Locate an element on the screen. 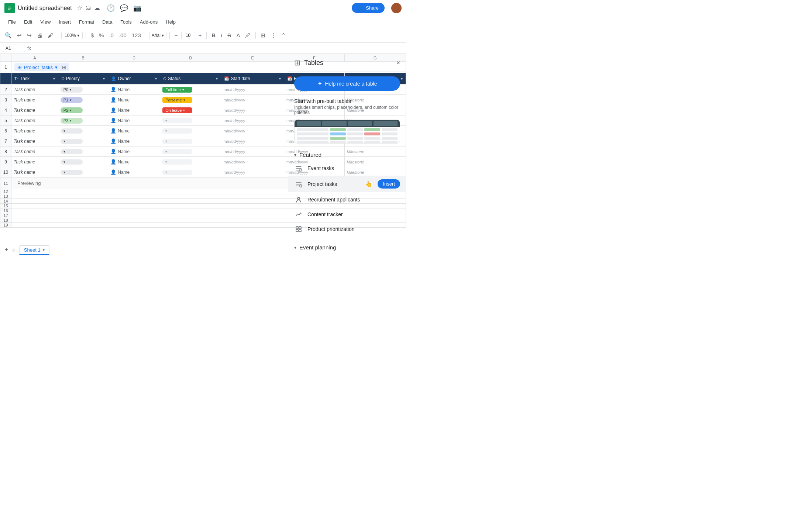  search-button: 🔍 is located at coordinates (8, 35).